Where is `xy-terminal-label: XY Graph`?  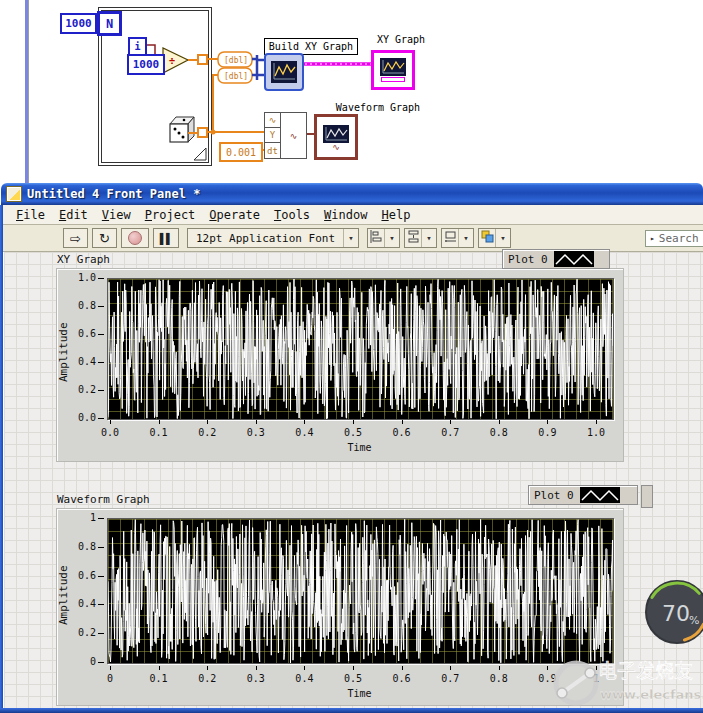 xy-terminal-label: XY Graph is located at coordinates (401, 40).